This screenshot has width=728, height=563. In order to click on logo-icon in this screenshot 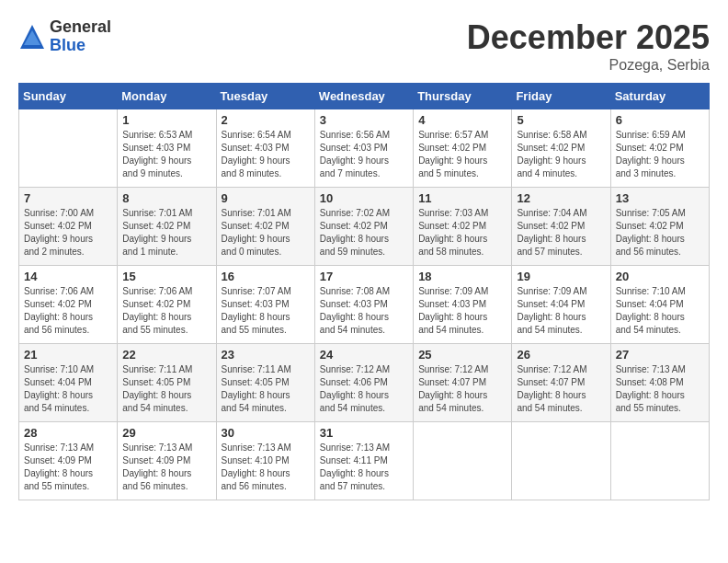, I will do `click(32, 37)`.